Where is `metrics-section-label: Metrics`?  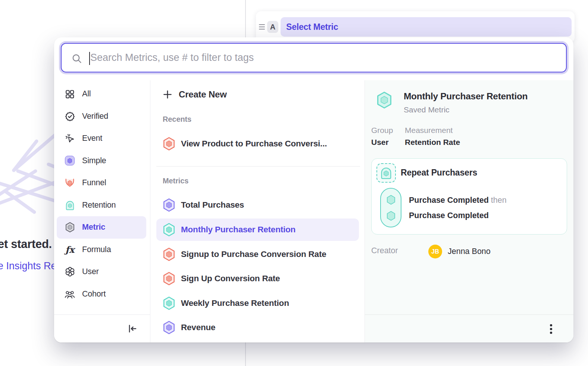 metrics-section-label: Metrics is located at coordinates (175, 181).